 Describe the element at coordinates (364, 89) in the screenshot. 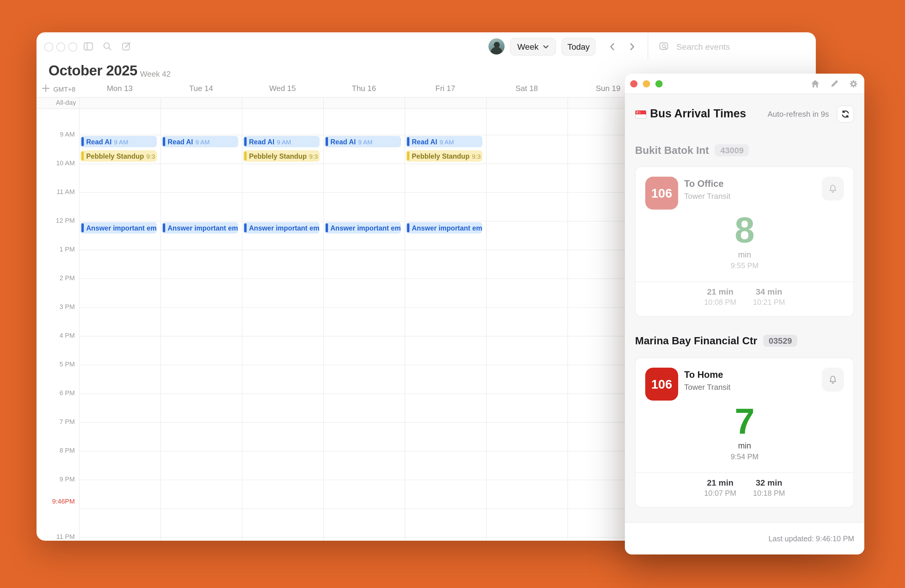

I see `day-header: Thu 16` at that location.